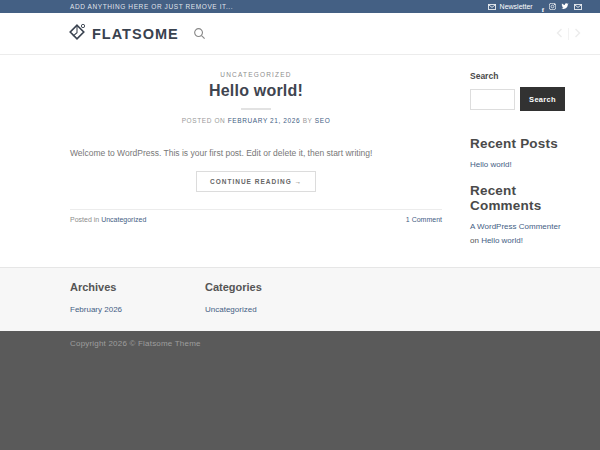  What do you see at coordinates (560, 34) in the screenshot?
I see `prev-arrow-icon` at bounding box center [560, 34].